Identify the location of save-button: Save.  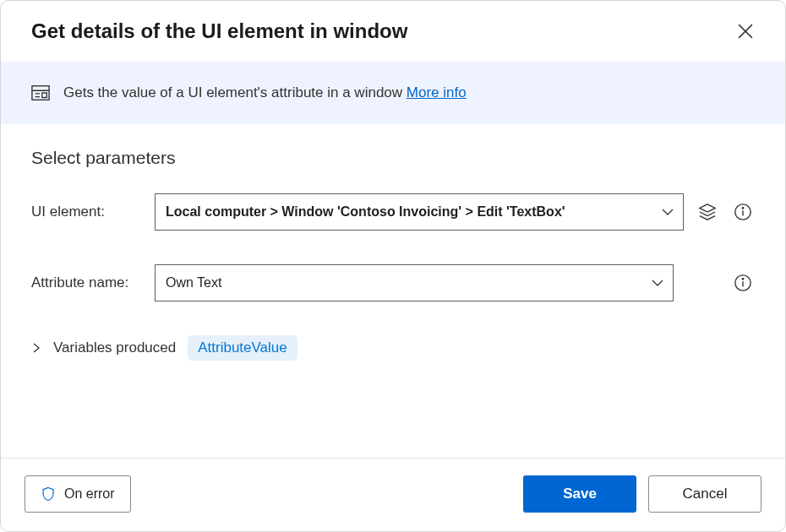
(580, 494).